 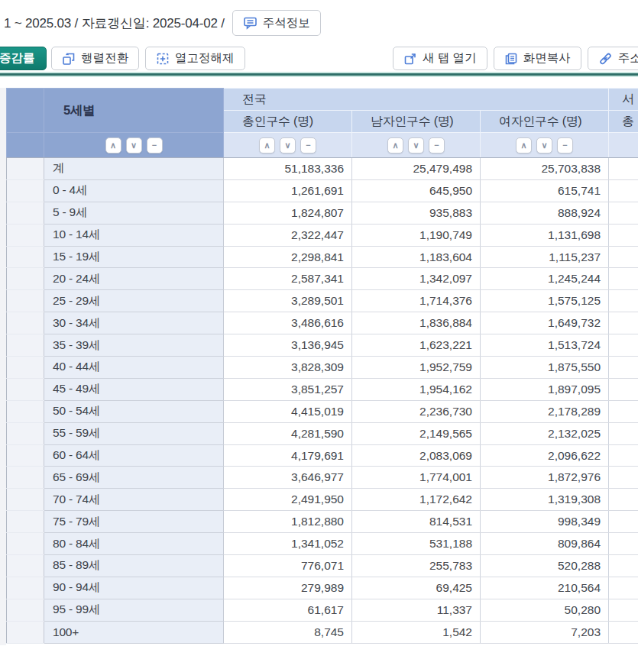 I want to click on group-header-national: 전국, so click(x=416, y=99).